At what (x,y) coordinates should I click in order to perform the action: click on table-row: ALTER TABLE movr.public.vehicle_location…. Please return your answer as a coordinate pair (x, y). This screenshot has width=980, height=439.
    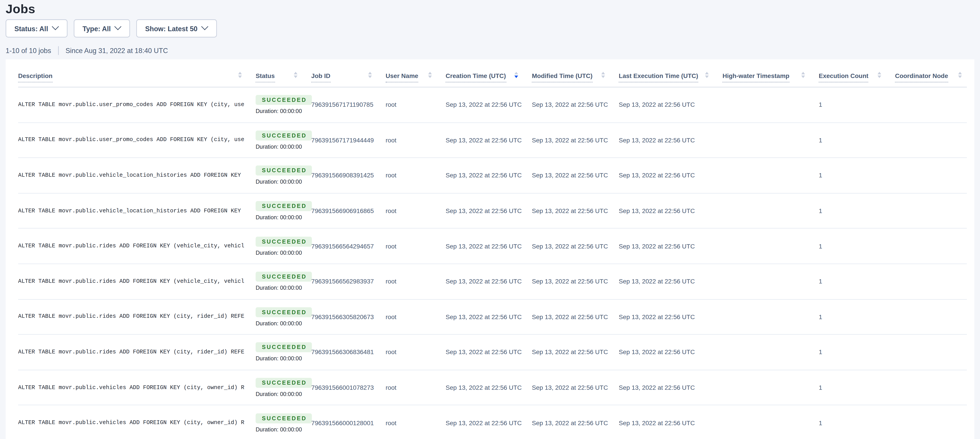
    Looking at the image, I should click on (492, 176).